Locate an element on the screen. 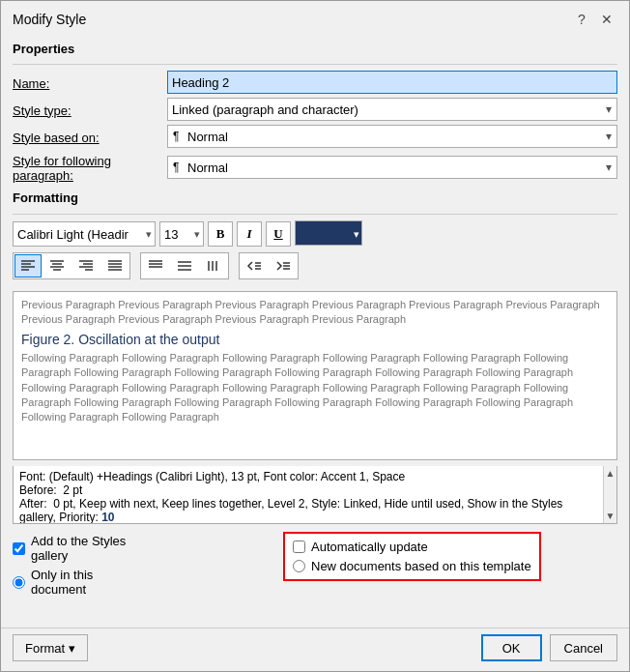  align-center-icon is located at coordinates (57, 266).